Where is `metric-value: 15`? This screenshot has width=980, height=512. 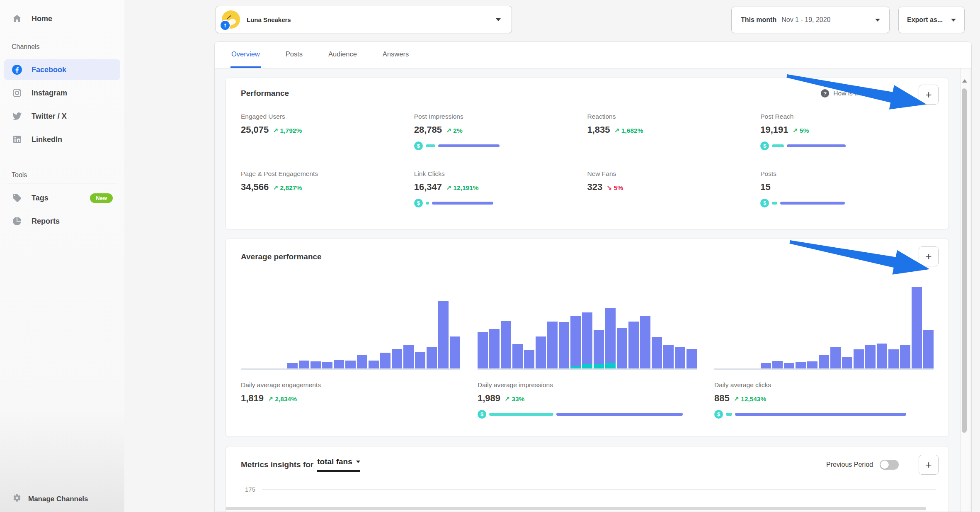
metric-value: 15 is located at coordinates (765, 187).